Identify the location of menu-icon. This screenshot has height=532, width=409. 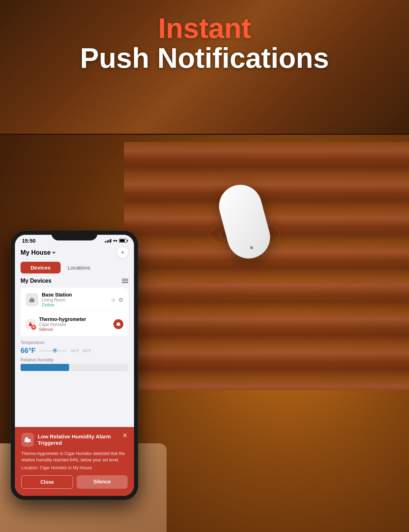
(125, 281).